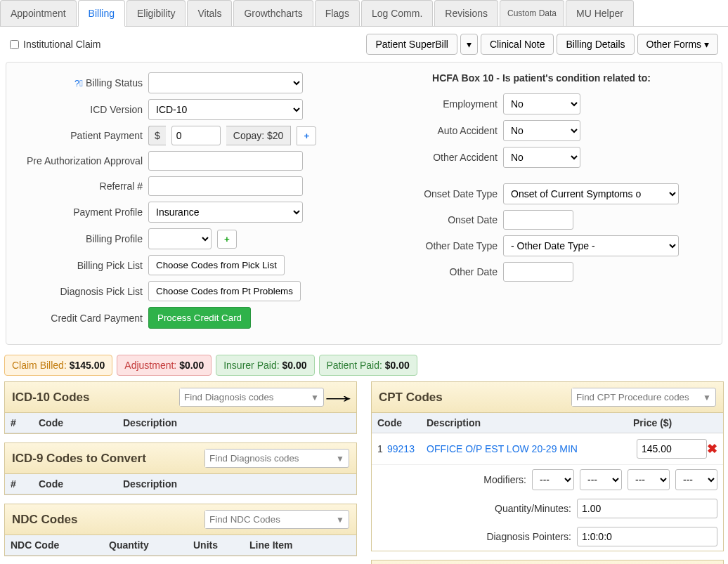 The width and height of the screenshot is (728, 564). Describe the element at coordinates (338, 398) in the screenshot. I see `arrow-right-icon: →` at that location.